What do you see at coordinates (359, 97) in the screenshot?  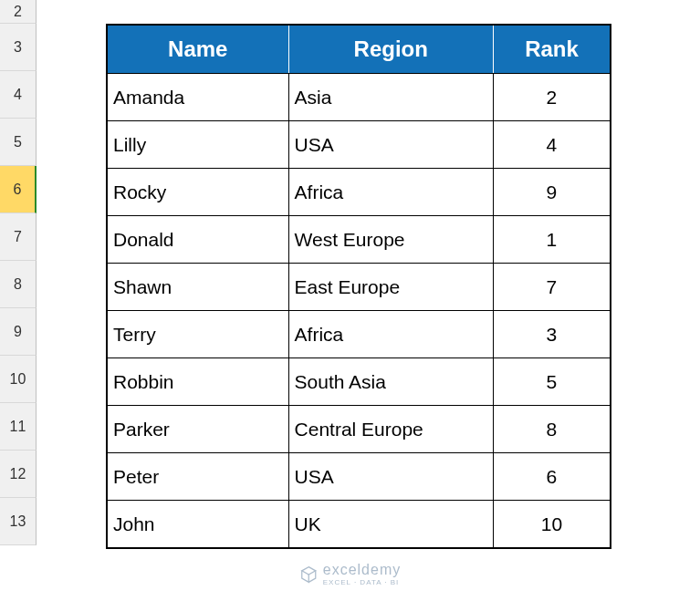 I see `table-row: Amanda Asia 2` at bounding box center [359, 97].